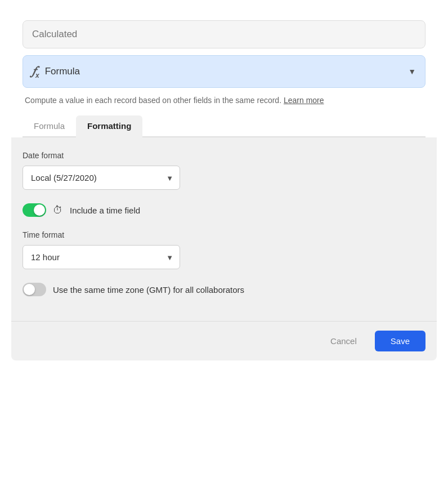  I want to click on time-format-label: Time format, so click(224, 235).